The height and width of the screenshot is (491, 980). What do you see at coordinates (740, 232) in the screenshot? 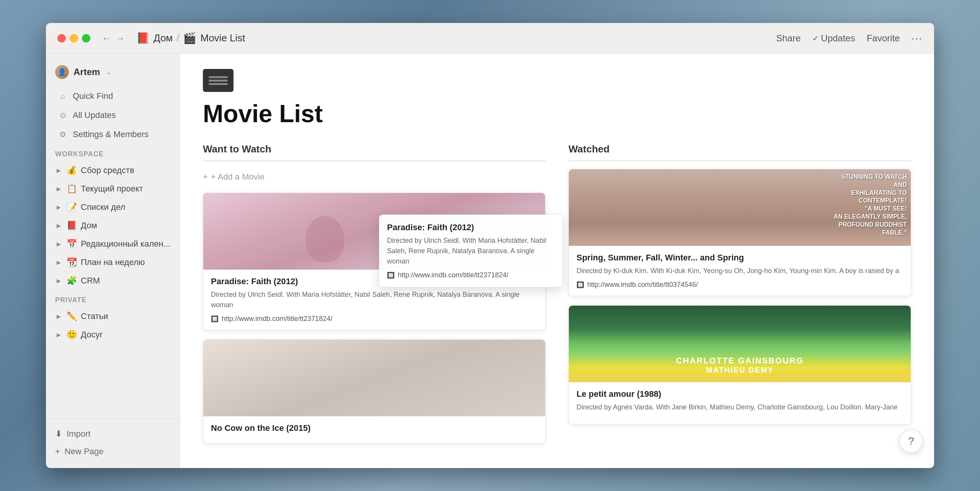
I see `movie-card-spring: STUNNING TO WATCH AND EXHILARATING TO CO…` at bounding box center [740, 232].